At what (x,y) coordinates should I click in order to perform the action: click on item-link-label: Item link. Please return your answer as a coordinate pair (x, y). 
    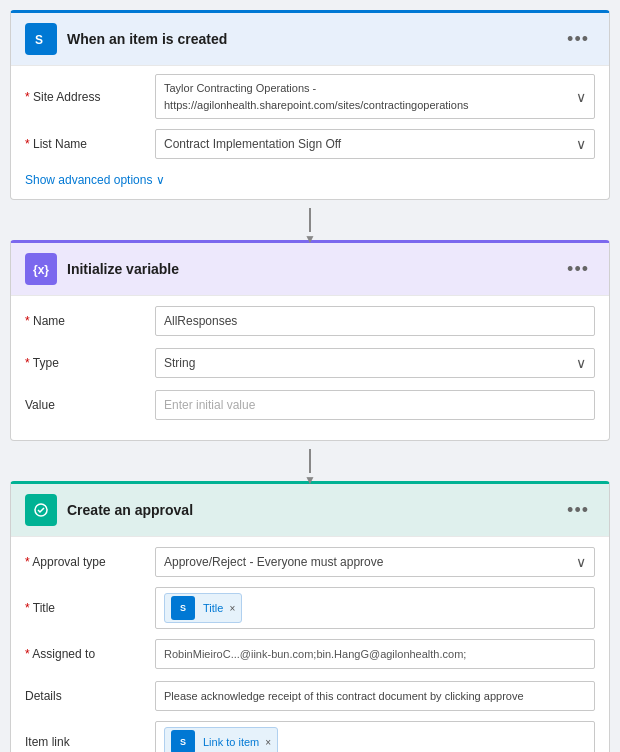
    Looking at the image, I should click on (90, 742).